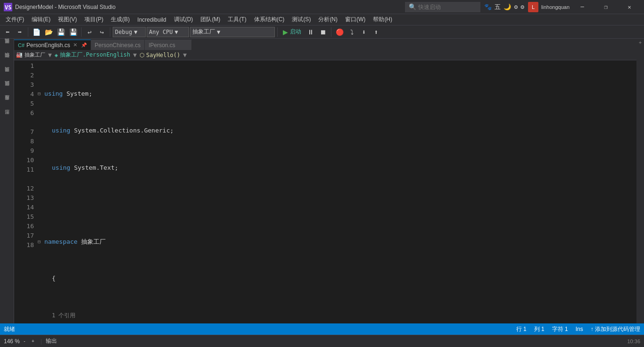 This screenshot has height=347, width=644. What do you see at coordinates (24, 75) in the screenshot?
I see `ln-2: 2` at bounding box center [24, 75].